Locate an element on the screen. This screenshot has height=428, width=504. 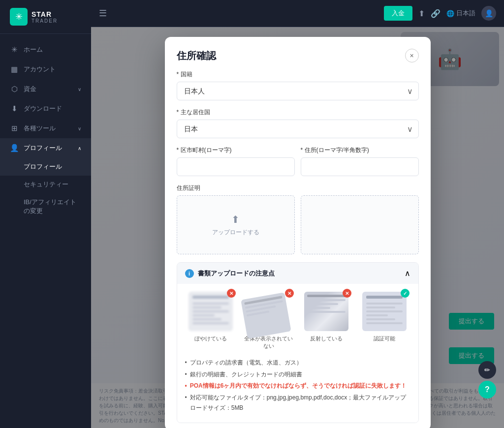
doc-thumb-partial: ✕ is located at coordinates (269, 311).